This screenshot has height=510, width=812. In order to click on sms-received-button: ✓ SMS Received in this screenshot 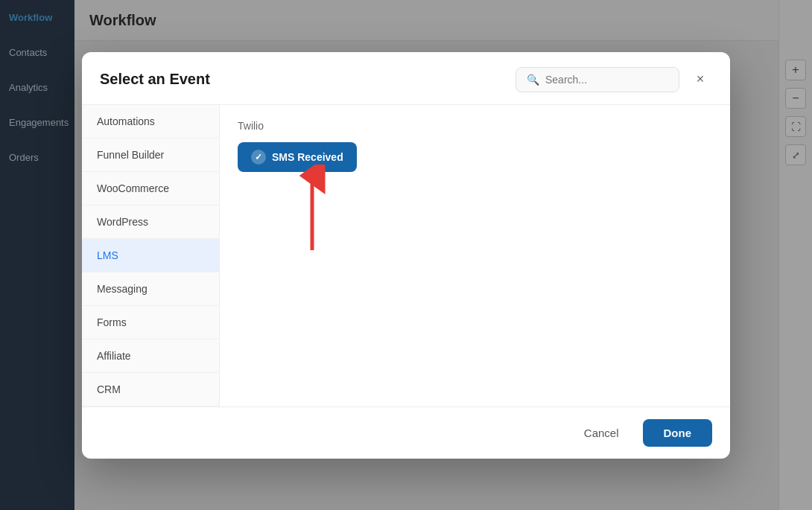, I will do `click(297, 157)`.